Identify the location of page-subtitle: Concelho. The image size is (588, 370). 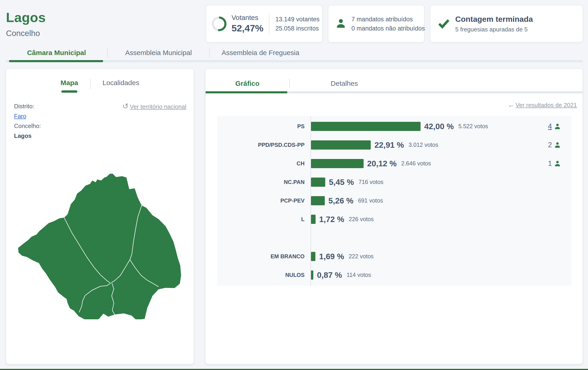
(26, 33).